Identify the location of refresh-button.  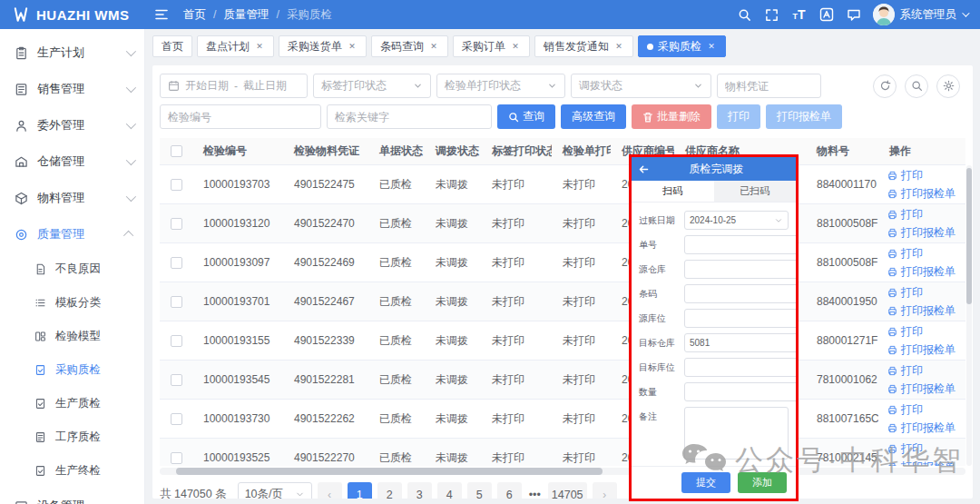
(885, 86).